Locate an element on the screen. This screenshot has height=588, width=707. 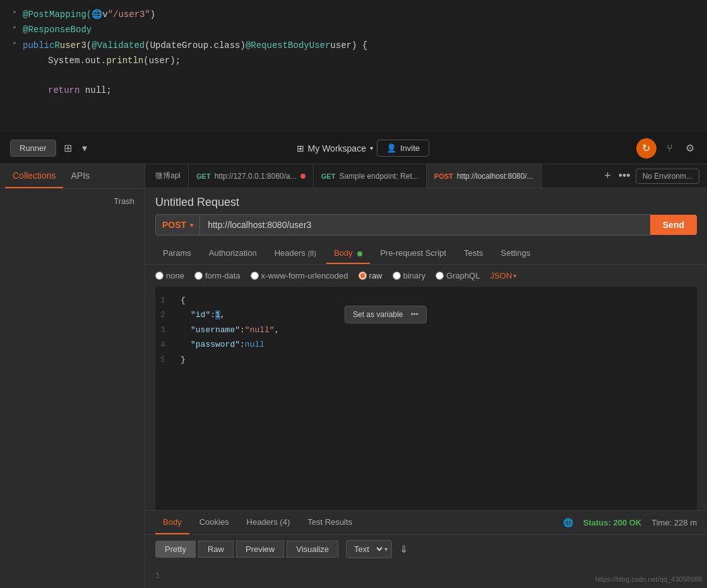
code-method: user3 is located at coordinates (73, 45).